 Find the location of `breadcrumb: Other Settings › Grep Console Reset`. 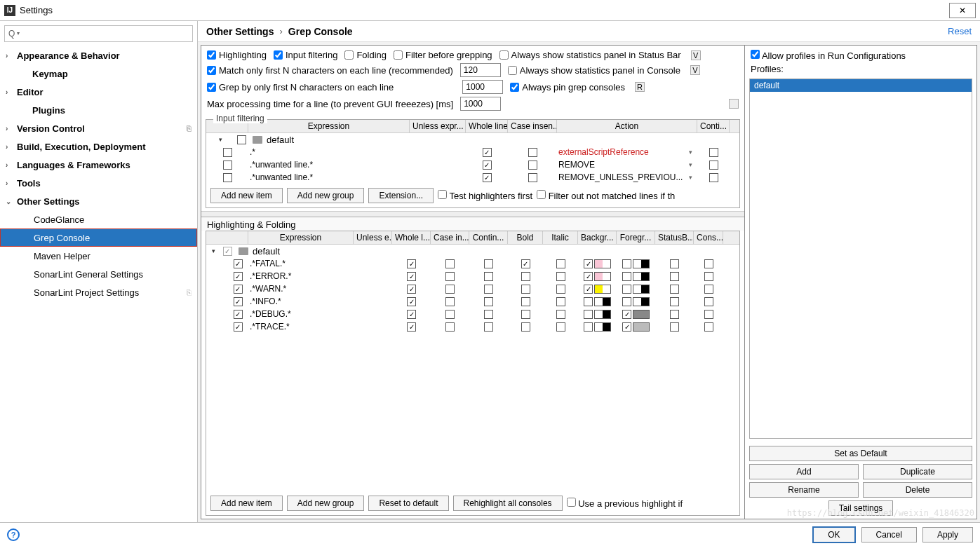

breadcrumb: Other Settings › Grep Console Reset is located at coordinates (589, 32).